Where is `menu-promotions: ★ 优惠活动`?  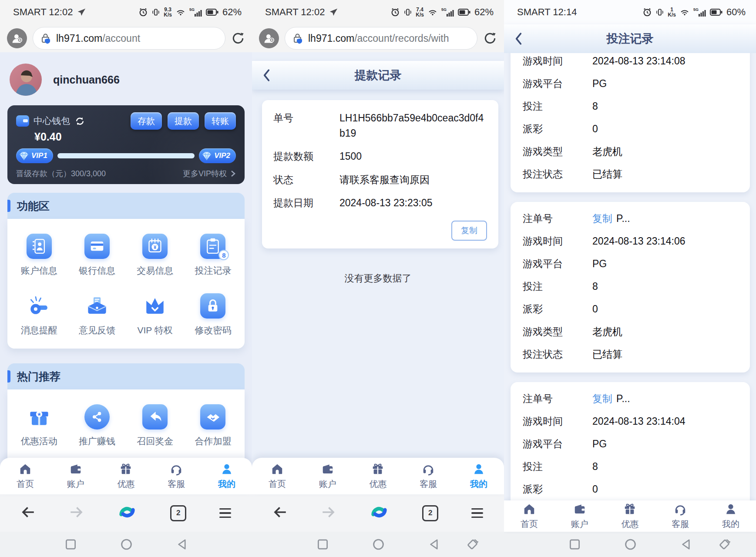 menu-promotions: ★ 优惠活动 is located at coordinates (39, 426).